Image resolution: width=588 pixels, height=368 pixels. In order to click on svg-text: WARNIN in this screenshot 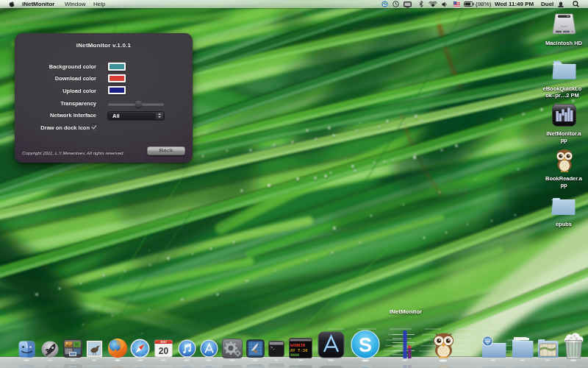, I will do `click(298, 346)`.